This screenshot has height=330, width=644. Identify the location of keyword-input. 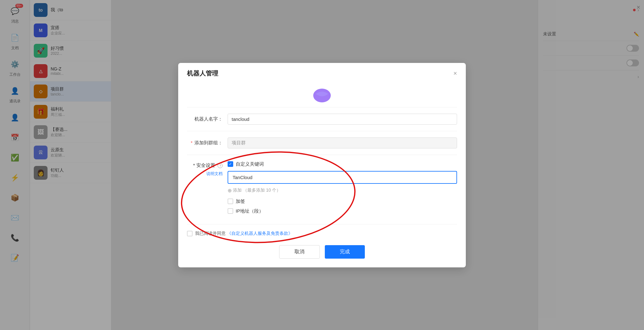
(342, 177).